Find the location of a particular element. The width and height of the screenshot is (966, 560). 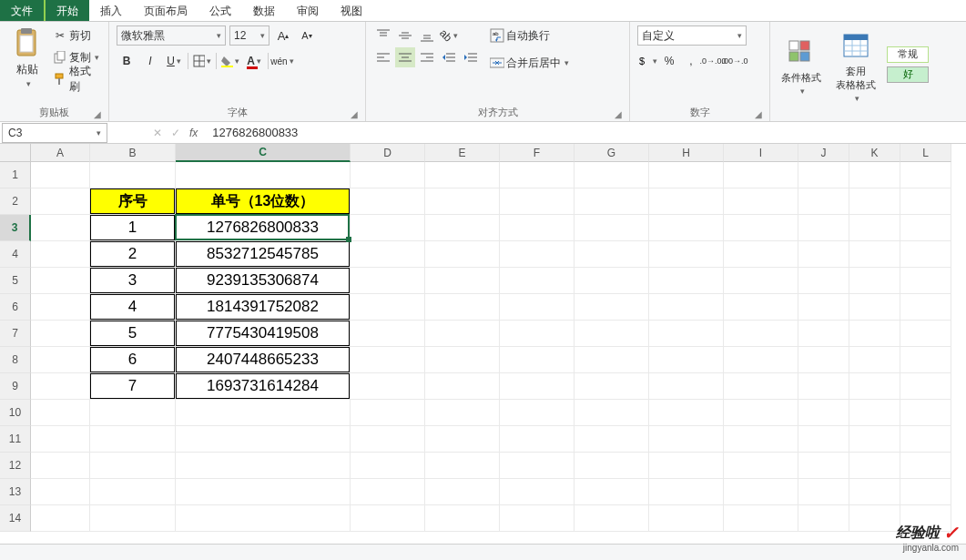

currency-button: $▾ is located at coordinates (647, 61).